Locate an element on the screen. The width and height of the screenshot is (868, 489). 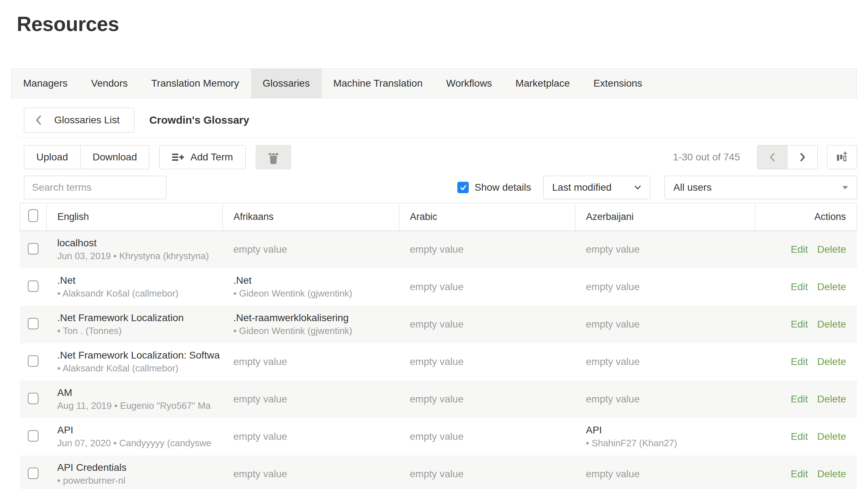
term-meta: Jun 03, 2019 • Khrystyna (khrystyna) is located at coordinates (140, 256).